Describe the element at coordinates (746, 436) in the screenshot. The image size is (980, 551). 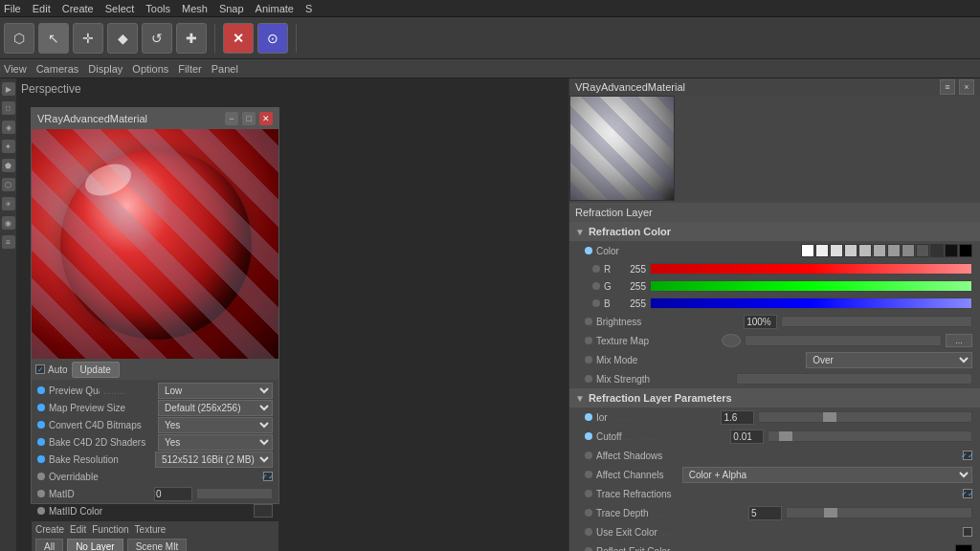
I see `cutoff-input` at that location.